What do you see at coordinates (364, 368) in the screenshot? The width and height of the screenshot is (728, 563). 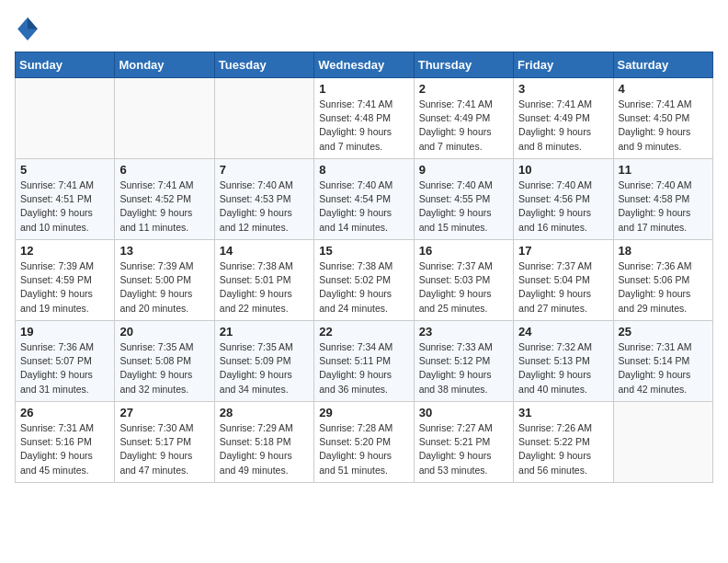 I see `day-info: Sunrise: 7:34 AM Sunset: 5:11 PM Dayligh…` at bounding box center [364, 368].